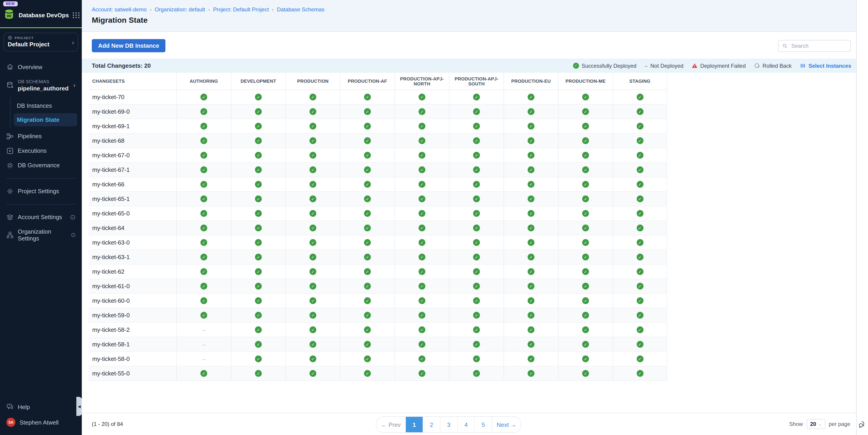 The image size is (868, 435). I want to click on next-page-button: Next →, so click(506, 425).